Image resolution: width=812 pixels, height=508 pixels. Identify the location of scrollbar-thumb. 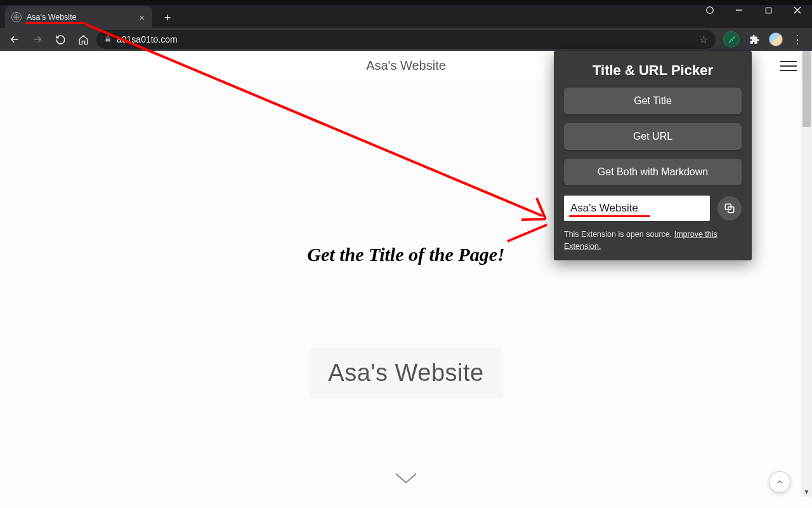
(807, 89).